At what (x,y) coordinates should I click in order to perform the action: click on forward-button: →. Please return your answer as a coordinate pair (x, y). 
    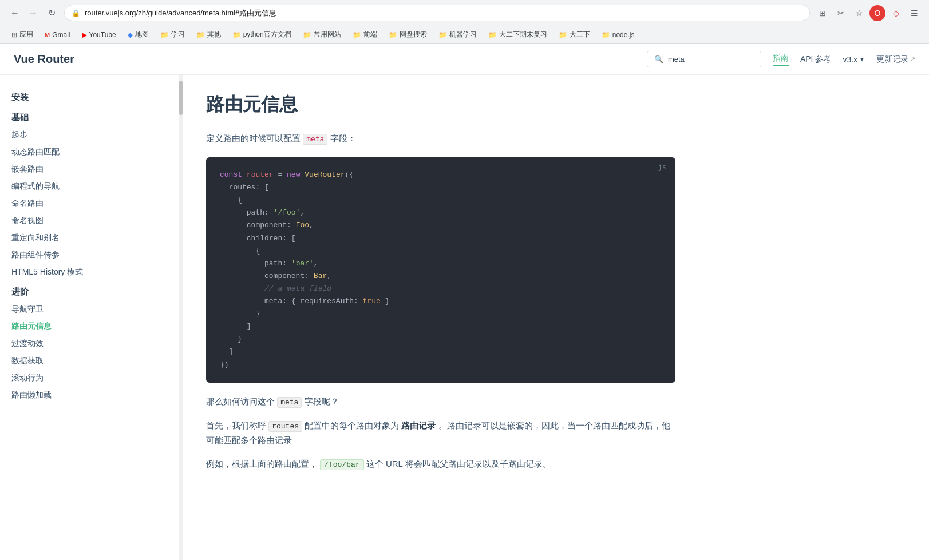
    Looking at the image, I should click on (33, 13).